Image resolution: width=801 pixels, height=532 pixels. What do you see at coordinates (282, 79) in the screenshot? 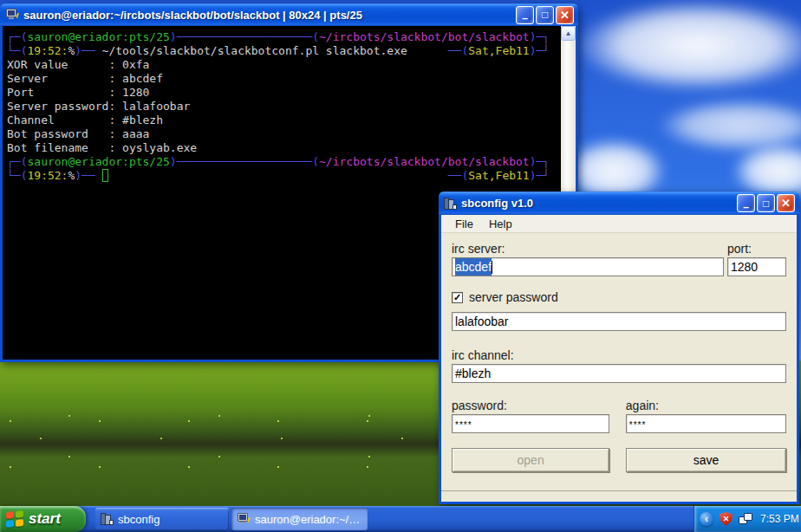
I see `terminal-line: Server : abcdef` at bounding box center [282, 79].